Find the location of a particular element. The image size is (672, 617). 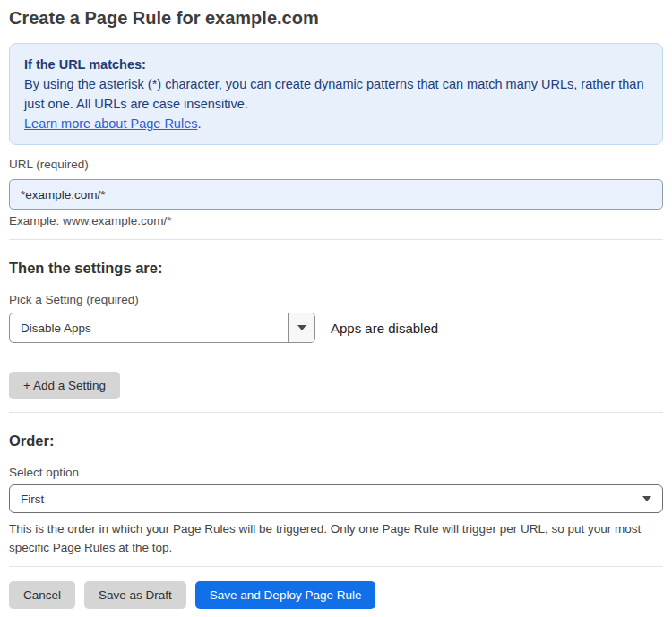

order-description: This is the order in which your Page Rul… is located at coordinates (336, 538).